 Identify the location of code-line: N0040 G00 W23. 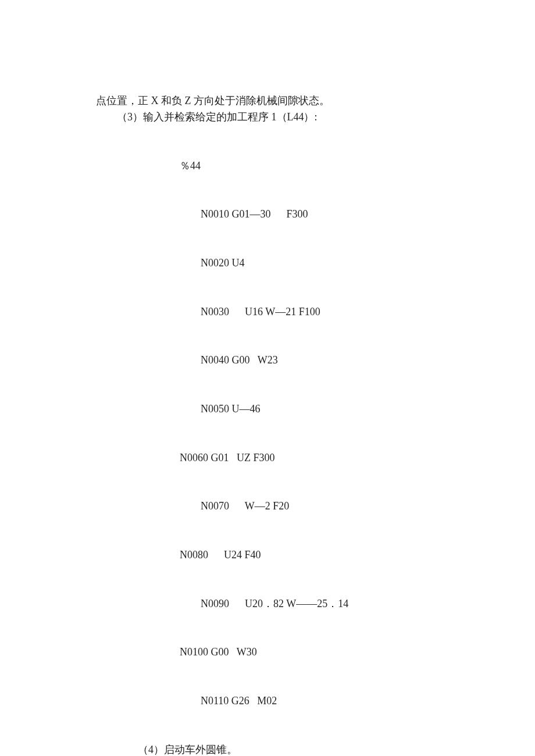
(326, 361).